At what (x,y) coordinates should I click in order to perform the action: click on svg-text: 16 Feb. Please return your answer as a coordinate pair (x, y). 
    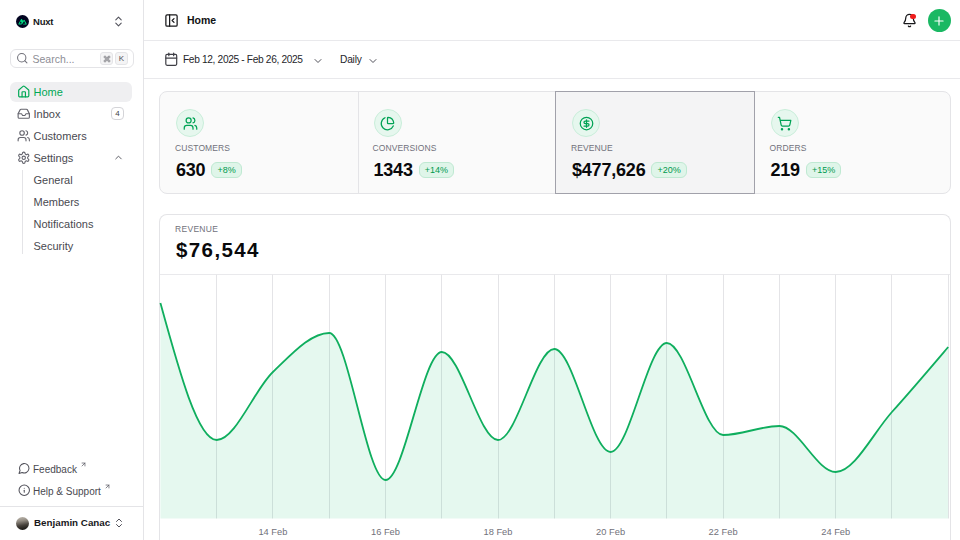
    Looking at the image, I should click on (386, 532).